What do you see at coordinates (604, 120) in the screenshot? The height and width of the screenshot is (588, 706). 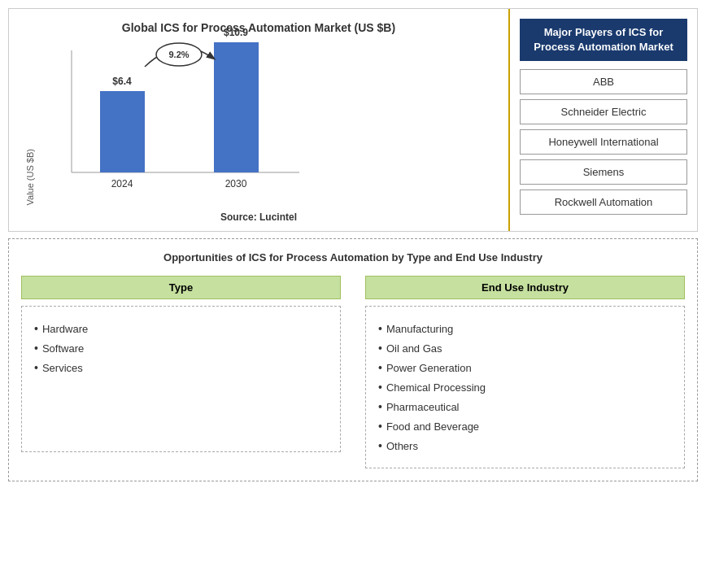 I see `players-panel: Major Players of ICS for Process Automat…` at bounding box center [604, 120].